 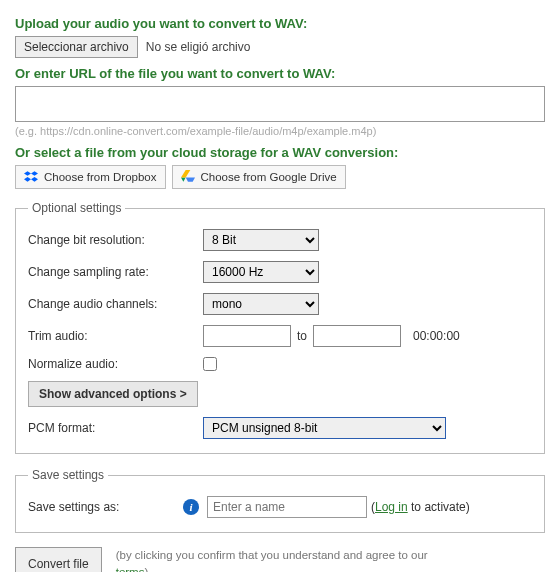 I want to click on bit-resolution-row: Change bit resolution: 8 Bit, so click(x=280, y=240).